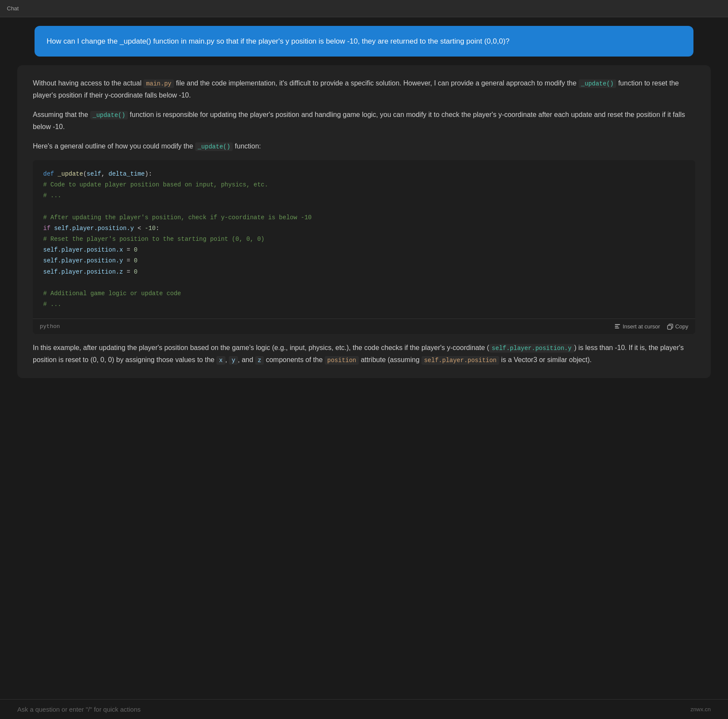 The height and width of the screenshot is (719, 728). I want to click on copy-button: Copy, so click(678, 326).